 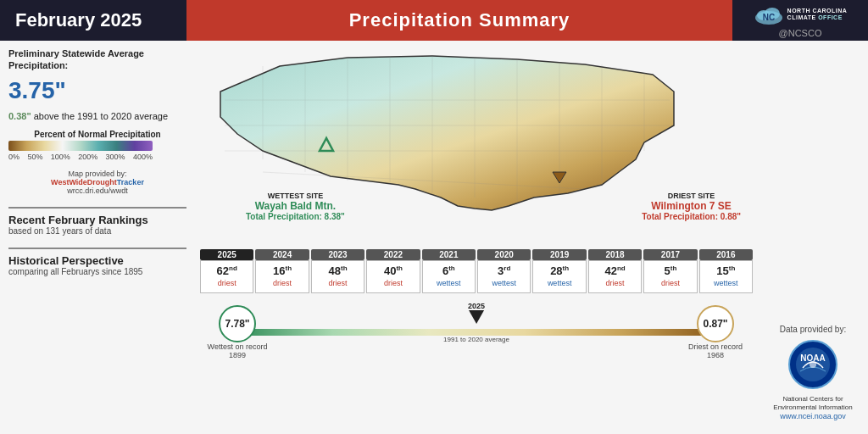 I want to click on month-year-title: February 2025, so click(x=78, y=20).